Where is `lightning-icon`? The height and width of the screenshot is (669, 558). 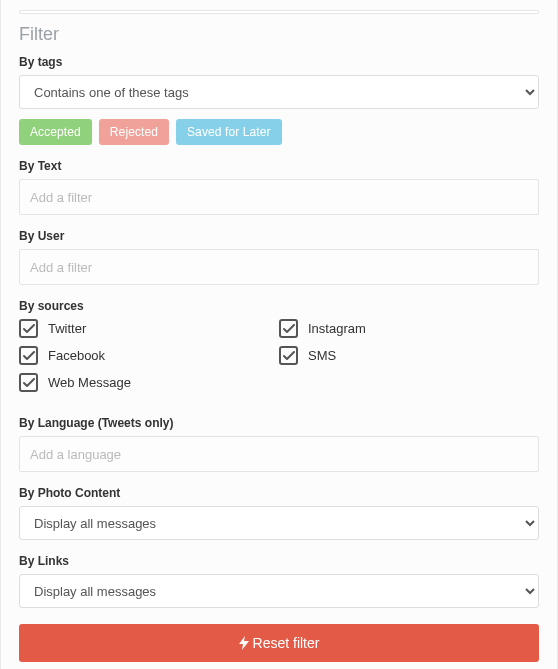
lightning-icon is located at coordinates (244, 643).